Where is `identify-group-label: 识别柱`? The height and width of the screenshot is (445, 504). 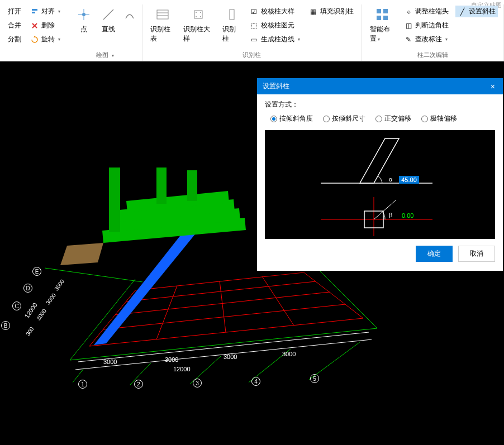 identify-group-label: 识别柱 is located at coordinates (252, 55).